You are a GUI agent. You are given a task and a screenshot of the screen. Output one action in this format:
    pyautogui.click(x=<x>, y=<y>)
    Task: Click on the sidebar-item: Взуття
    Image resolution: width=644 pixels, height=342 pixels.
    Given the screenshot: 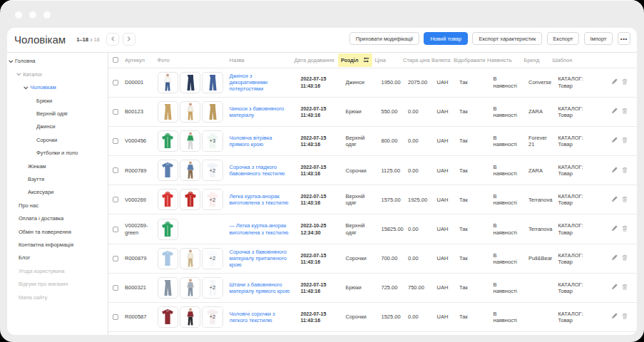 What is the action you would take?
    pyautogui.click(x=57, y=179)
    